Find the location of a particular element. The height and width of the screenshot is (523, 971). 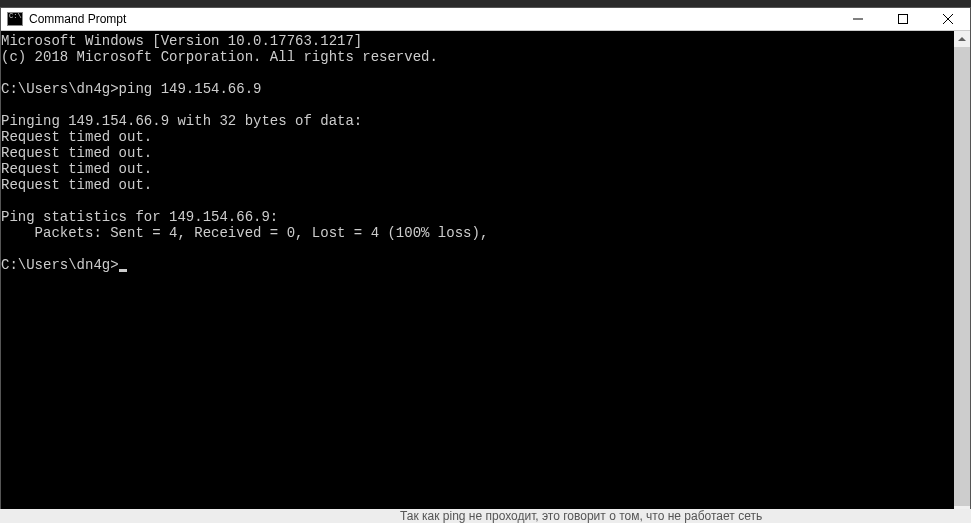

cmd-icon is located at coordinates (15, 19).